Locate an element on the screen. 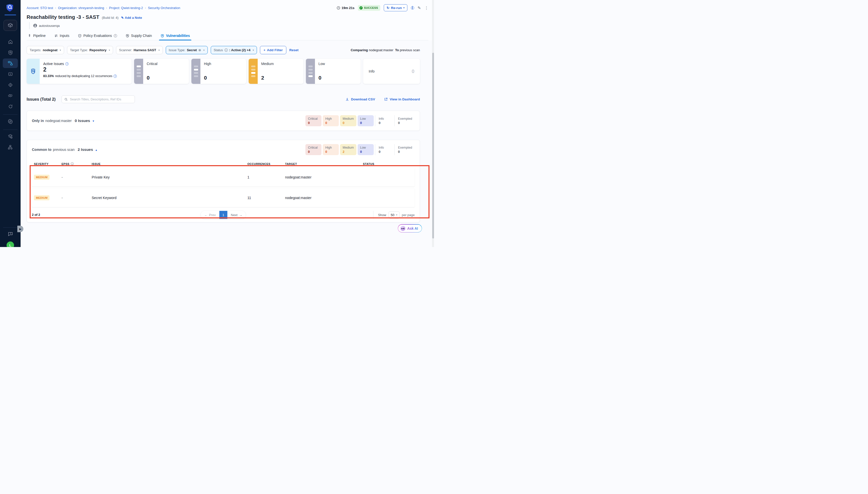 The image size is (868, 494). sidebar: ? L is located at coordinates (10, 124).